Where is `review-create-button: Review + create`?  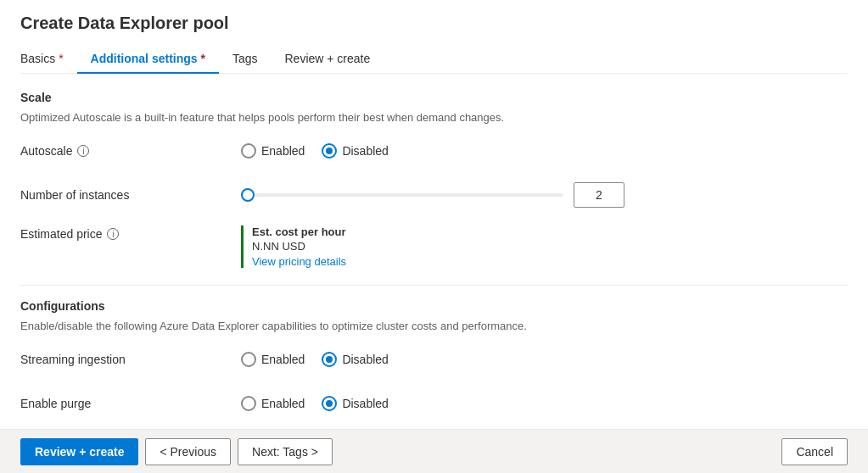
review-create-button: Review + create is located at coordinates (80, 452).